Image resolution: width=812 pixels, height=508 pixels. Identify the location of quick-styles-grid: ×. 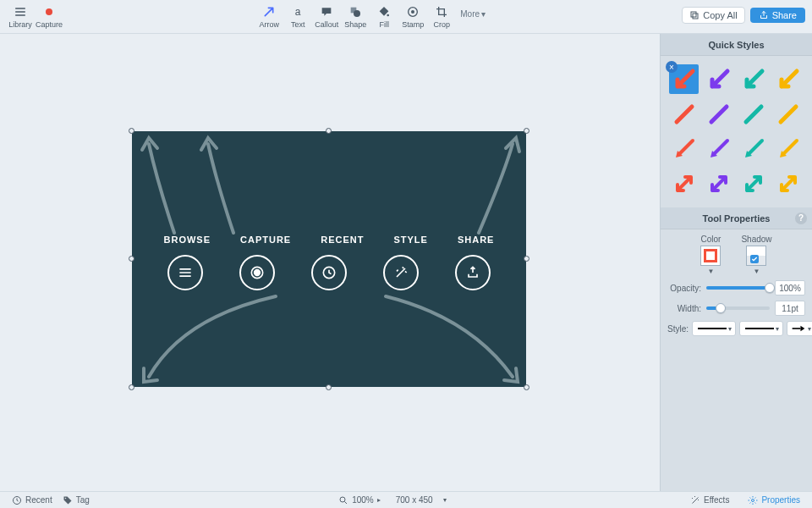
(736, 132).